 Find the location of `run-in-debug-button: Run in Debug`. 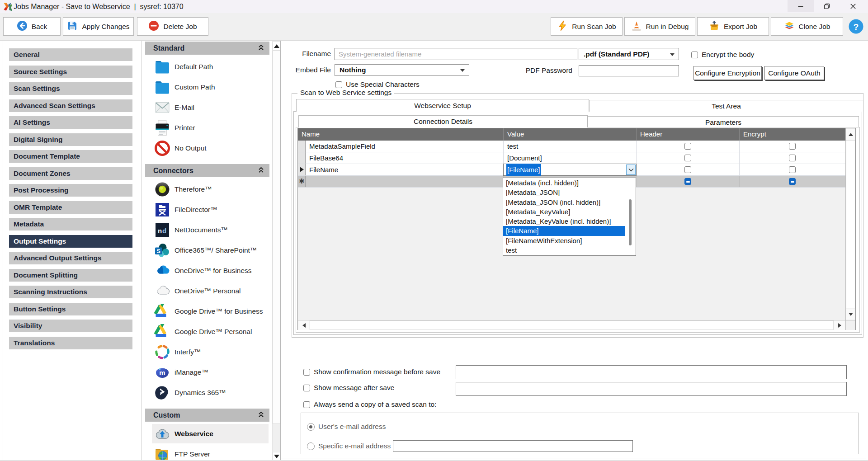

run-in-debug-button: Run in Debug is located at coordinates (660, 26).